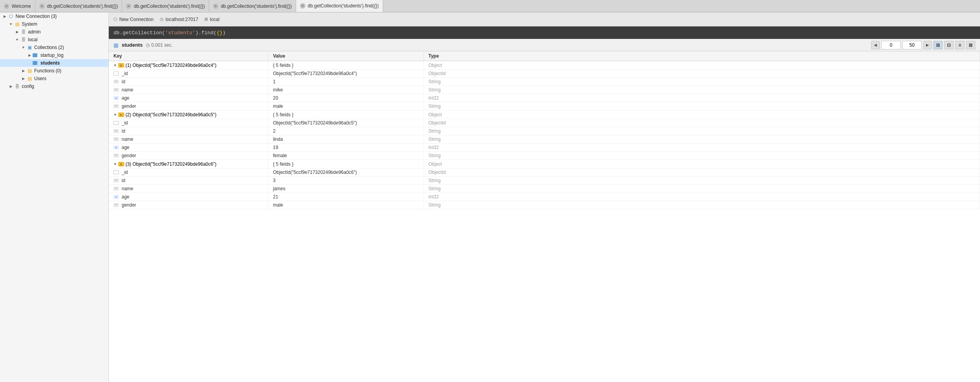 Image resolution: width=980 pixels, height=382 pixels. What do you see at coordinates (121, 164) in the screenshot?
I see `doc-icon: ⊙` at bounding box center [121, 164].